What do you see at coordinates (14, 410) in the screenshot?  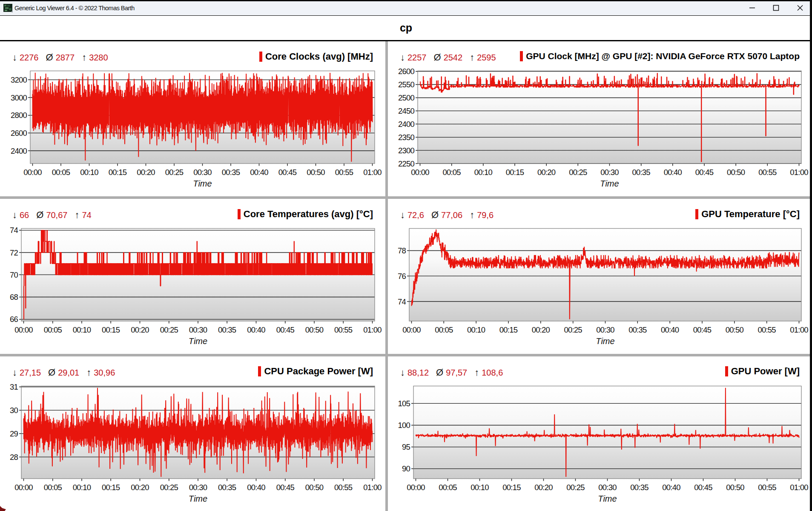 I see `svg-text: 30` at bounding box center [14, 410].